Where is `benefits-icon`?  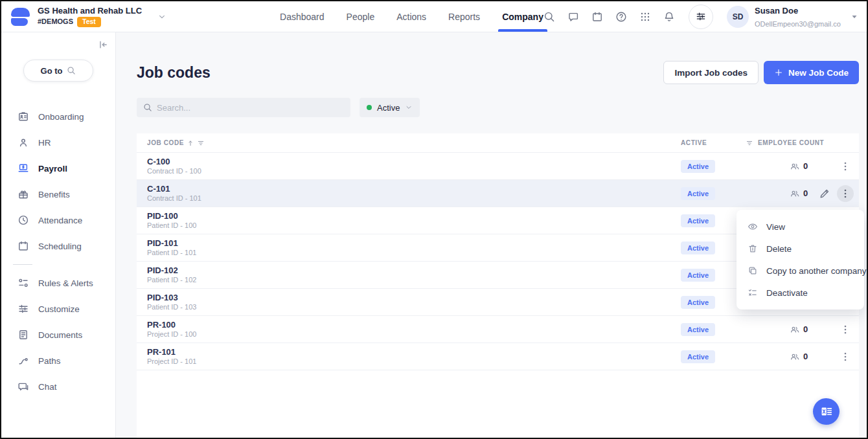
benefits-icon is located at coordinates (23, 194).